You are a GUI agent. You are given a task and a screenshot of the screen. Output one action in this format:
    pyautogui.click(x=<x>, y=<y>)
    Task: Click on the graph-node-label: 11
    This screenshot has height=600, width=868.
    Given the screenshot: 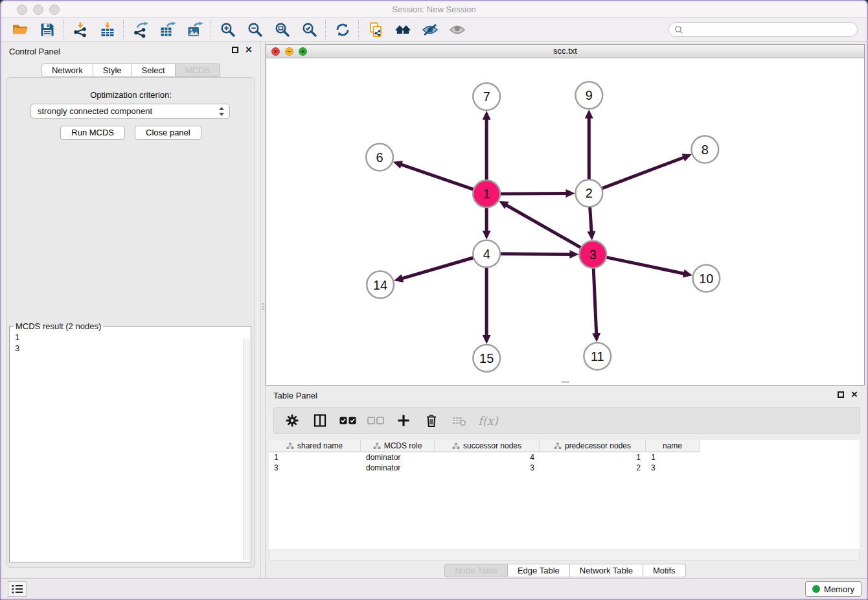 What is the action you would take?
    pyautogui.click(x=597, y=356)
    